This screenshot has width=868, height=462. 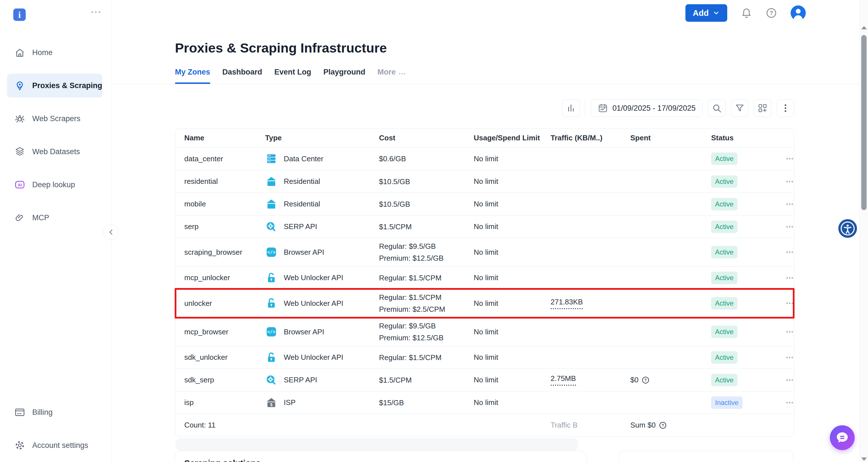 I want to click on zone-name: mcp_unlocker, so click(x=225, y=278).